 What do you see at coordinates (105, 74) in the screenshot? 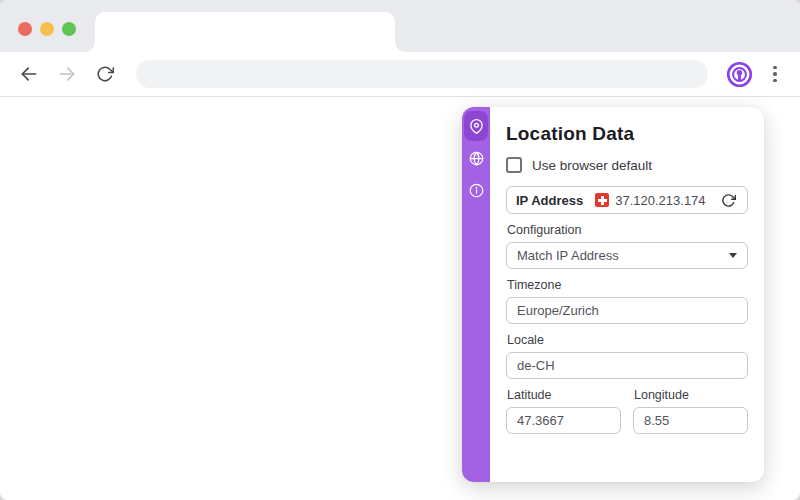
I see `reload-icon` at bounding box center [105, 74].